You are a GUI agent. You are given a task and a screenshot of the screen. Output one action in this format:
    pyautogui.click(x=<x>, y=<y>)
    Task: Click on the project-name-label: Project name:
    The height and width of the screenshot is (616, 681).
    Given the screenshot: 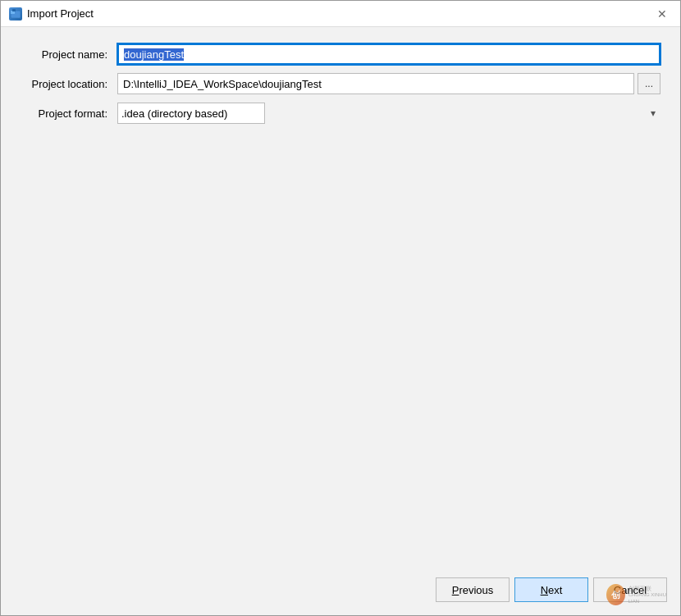 What is the action you would take?
    pyautogui.click(x=66, y=54)
    